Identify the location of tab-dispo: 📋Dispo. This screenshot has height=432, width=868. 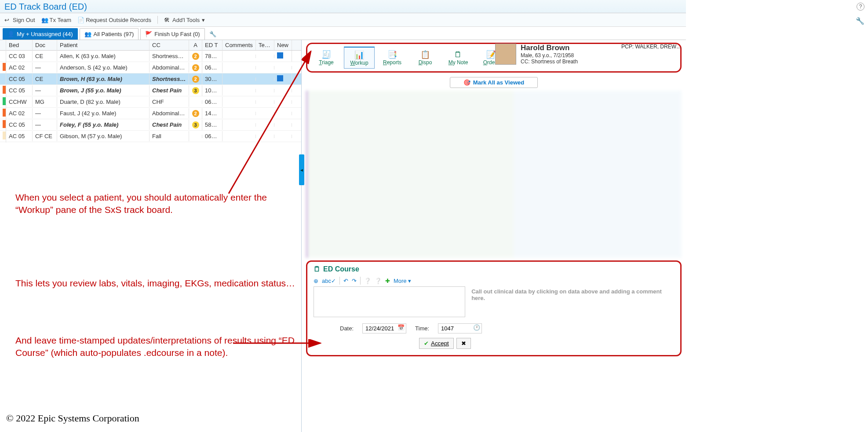
(425, 58).